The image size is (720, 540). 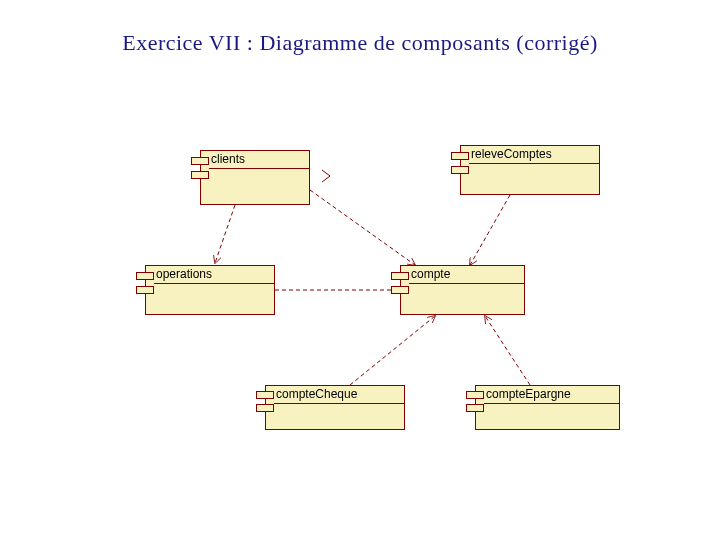 What do you see at coordinates (534, 155) in the screenshot?
I see `component-label: releveComptes` at bounding box center [534, 155].